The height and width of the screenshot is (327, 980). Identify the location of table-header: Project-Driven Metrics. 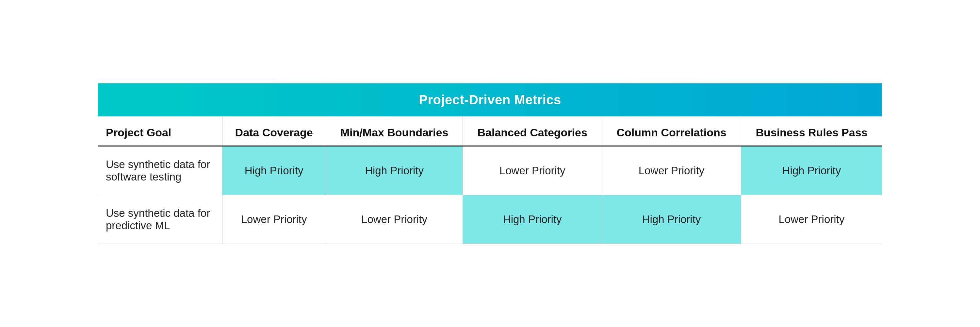
(490, 100).